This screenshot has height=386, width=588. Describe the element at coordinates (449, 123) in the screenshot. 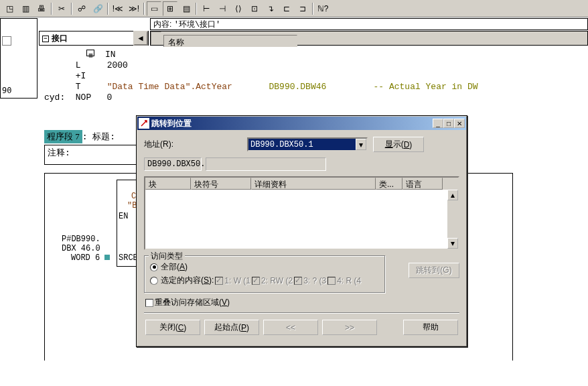

I see `maximize-button: □` at that location.